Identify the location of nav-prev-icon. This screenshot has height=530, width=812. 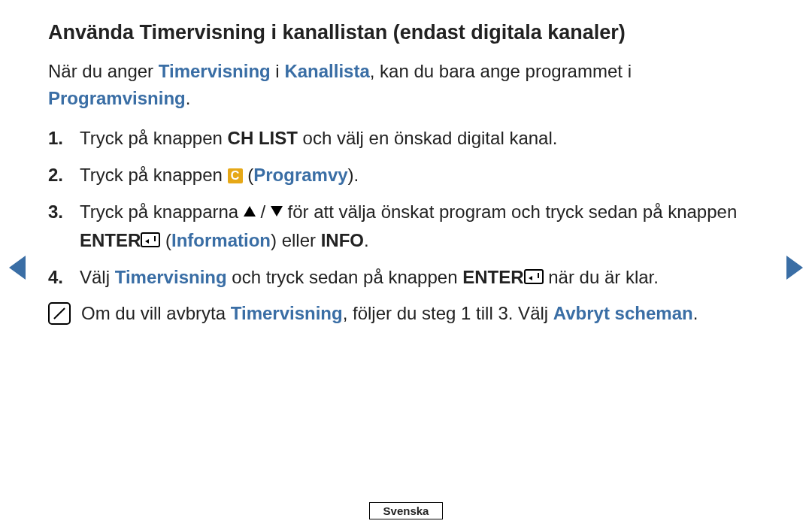
(17, 268).